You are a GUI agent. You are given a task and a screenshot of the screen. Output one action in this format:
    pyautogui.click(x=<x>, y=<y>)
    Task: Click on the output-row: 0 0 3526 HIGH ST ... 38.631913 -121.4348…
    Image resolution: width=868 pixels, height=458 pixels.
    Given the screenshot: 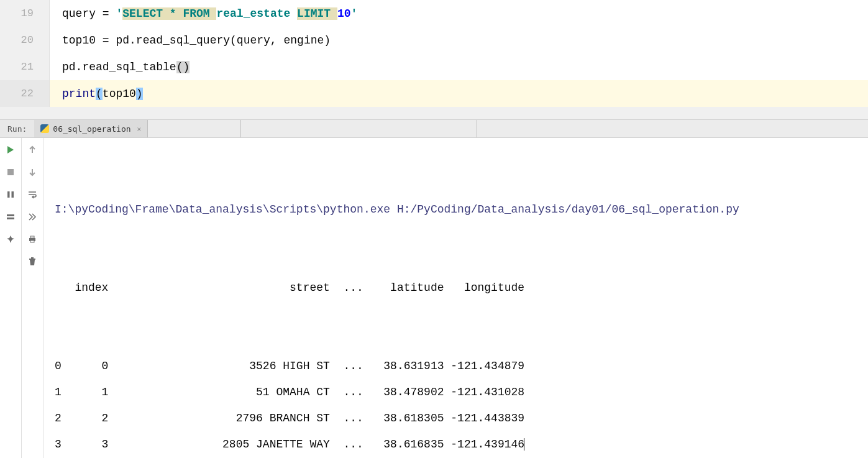 What is the action you would take?
    pyautogui.click(x=456, y=366)
    